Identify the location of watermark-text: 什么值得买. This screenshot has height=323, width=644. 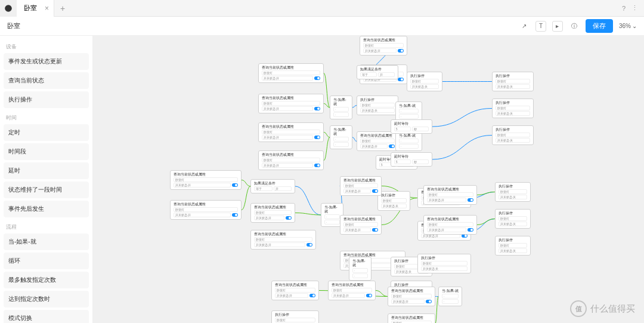
(613, 309).